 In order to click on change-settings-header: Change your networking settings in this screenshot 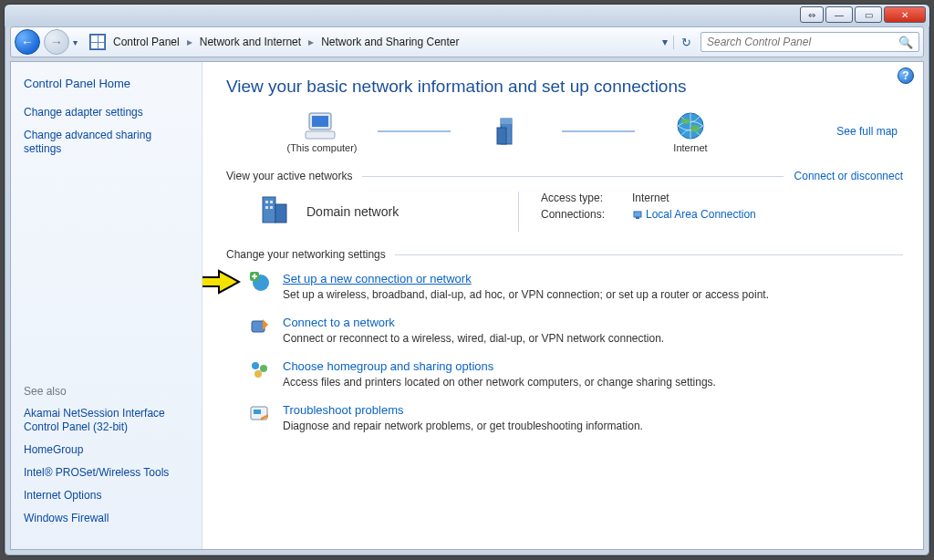, I will do `click(565, 254)`.